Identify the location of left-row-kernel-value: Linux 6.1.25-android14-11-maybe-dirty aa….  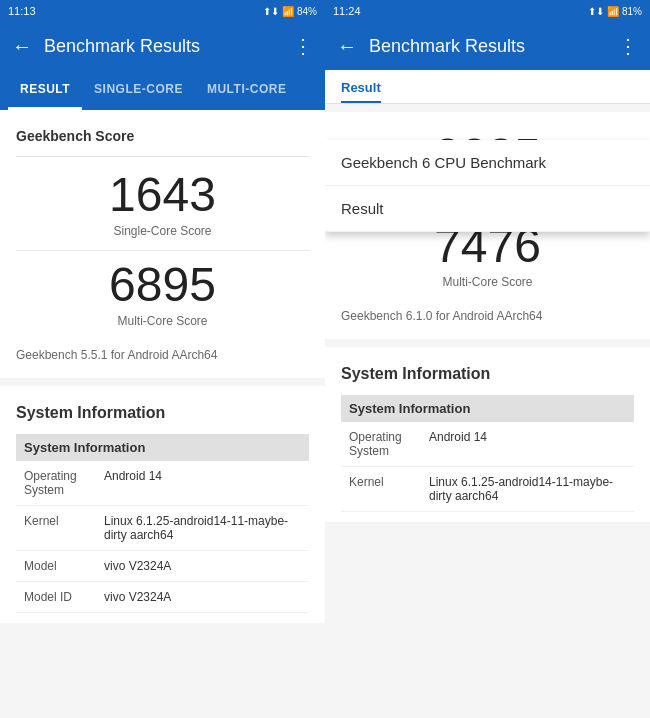
(202, 528).